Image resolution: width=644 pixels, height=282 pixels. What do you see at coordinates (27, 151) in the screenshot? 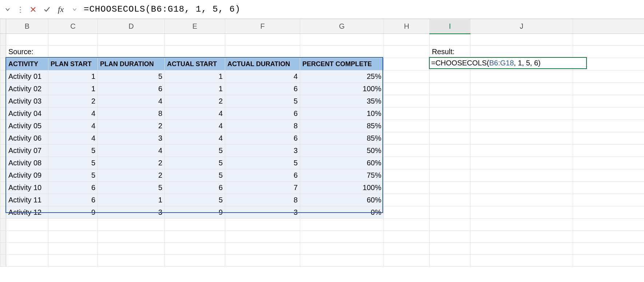
I see `activity-cell: Activity 07` at bounding box center [27, 151].